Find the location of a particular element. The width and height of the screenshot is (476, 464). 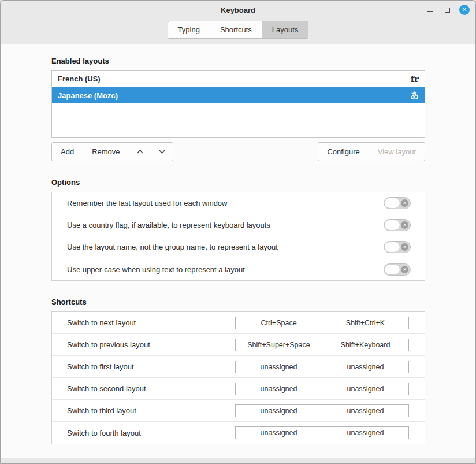

layout-indicator: fr is located at coordinates (415, 79).